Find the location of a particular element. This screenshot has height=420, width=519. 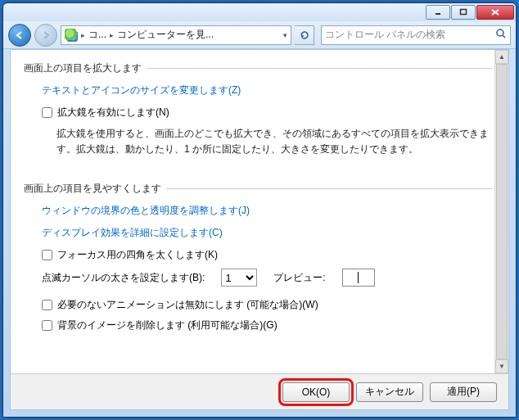

cancel-button: キャンセル is located at coordinates (390, 392).